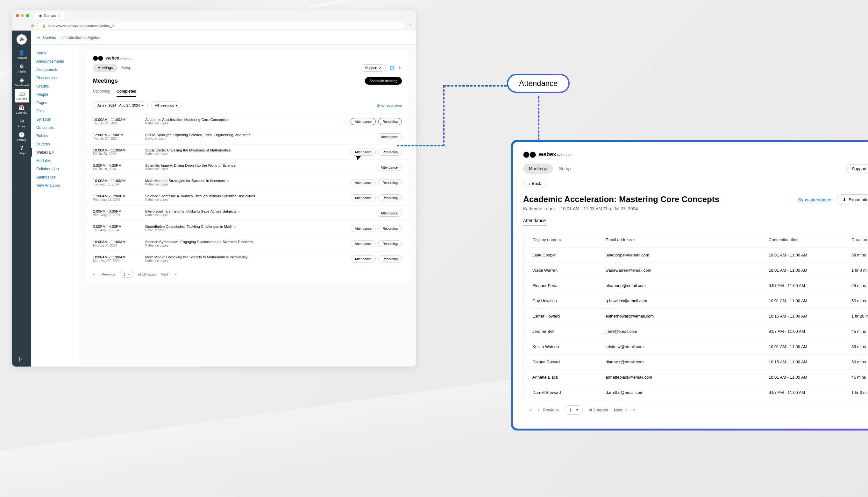 Image resolution: width=868 pixels, height=497 pixels. I want to click on browser-tab: ◉ Canvas ✕, so click(50, 16).